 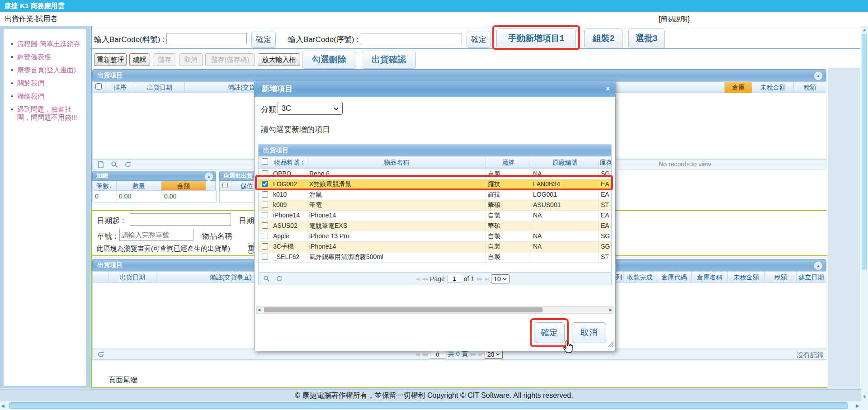 What do you see at coordinates (209, 177) in the screenshot?
I see `sum-panel-collapse-icon: ▲` at bounding box center [209, 177].